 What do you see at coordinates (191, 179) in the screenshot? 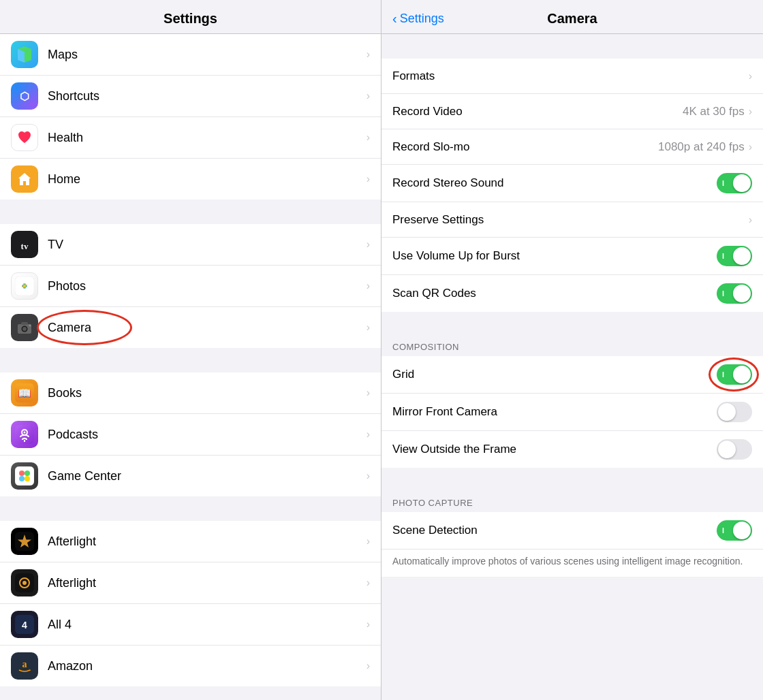
I see `settings-row-home: Home ›` at bounding box center [191, 179].